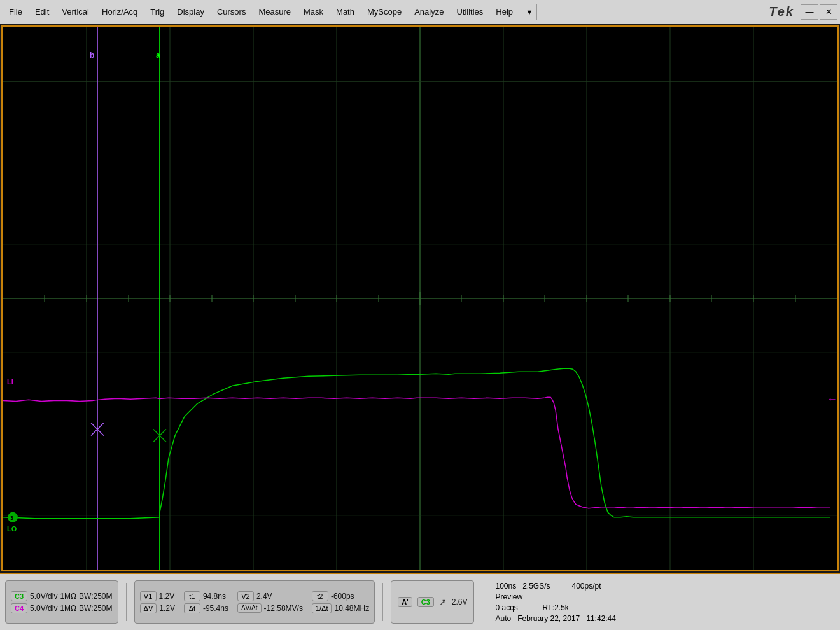 The image size is (840, 630). What do you see at coordinates (15, 11) in the screenshot?
I see `menu-file: File` at bounding box center [15, 11].